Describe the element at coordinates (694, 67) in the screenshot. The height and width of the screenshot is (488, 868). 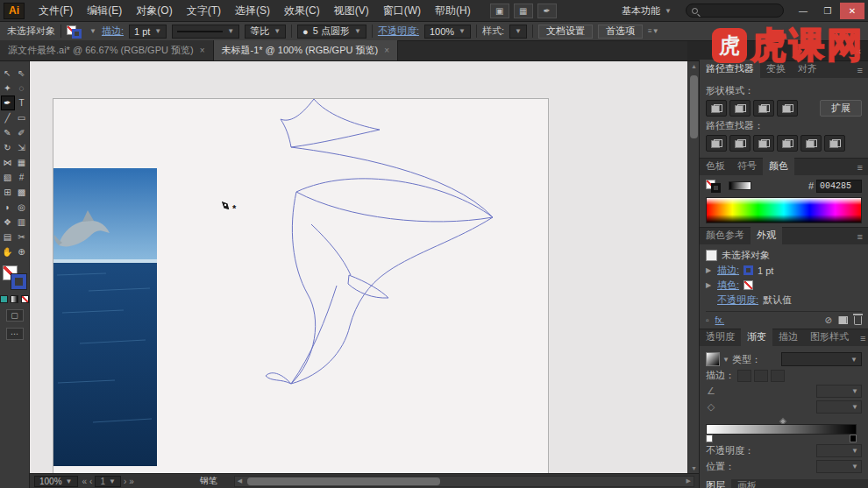
I see `scroll-up-icon: ▲` at that location.